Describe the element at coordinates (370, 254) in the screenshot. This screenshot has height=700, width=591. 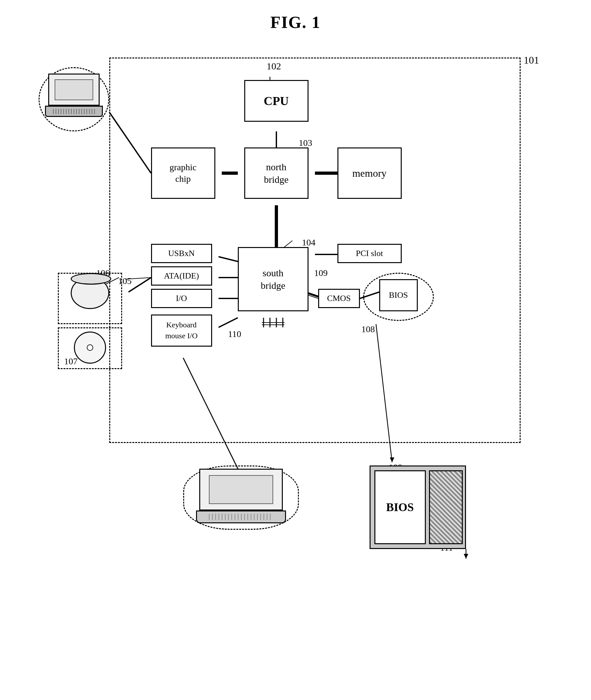
I see `pci-slot-box: PCI slot` at that location.